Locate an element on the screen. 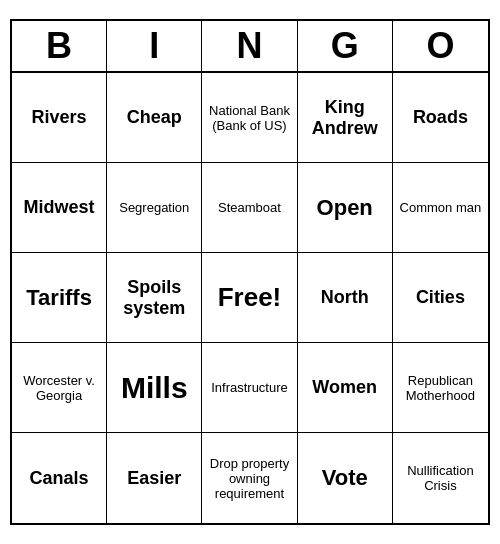  header-letter: O is located at coordinates (440, 46).